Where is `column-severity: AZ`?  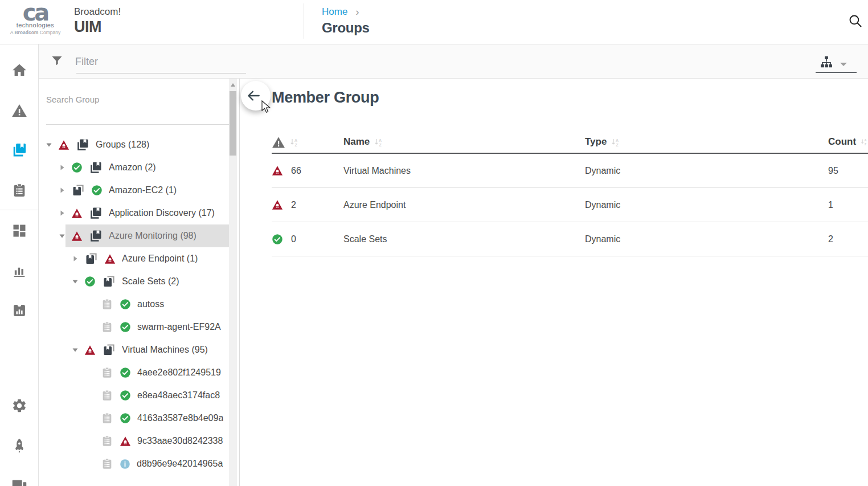
column-severity: AZ is located at coordinates (308, 142).